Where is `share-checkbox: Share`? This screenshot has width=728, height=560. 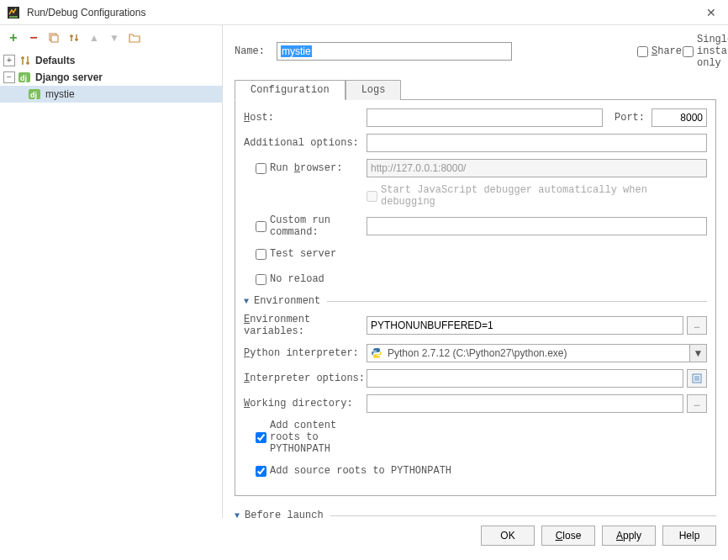
share-checkbox: Share is located at coordinates (654, 51).